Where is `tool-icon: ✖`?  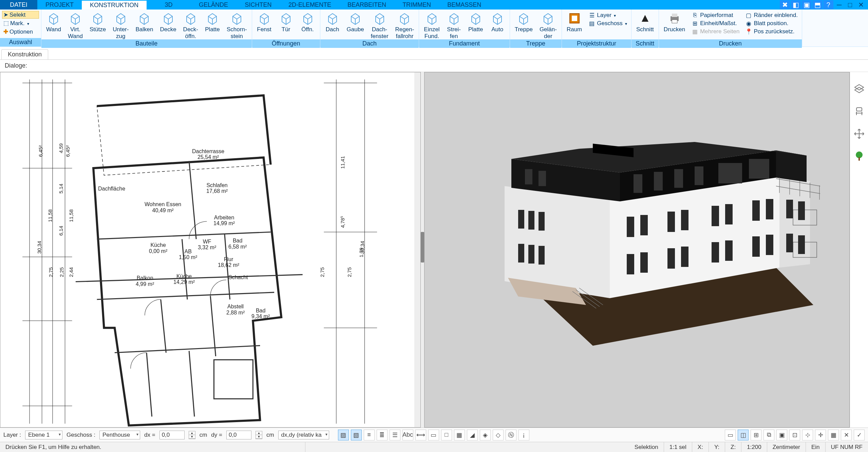 tool-icon: ✖ is located at coordinates (785, 5).